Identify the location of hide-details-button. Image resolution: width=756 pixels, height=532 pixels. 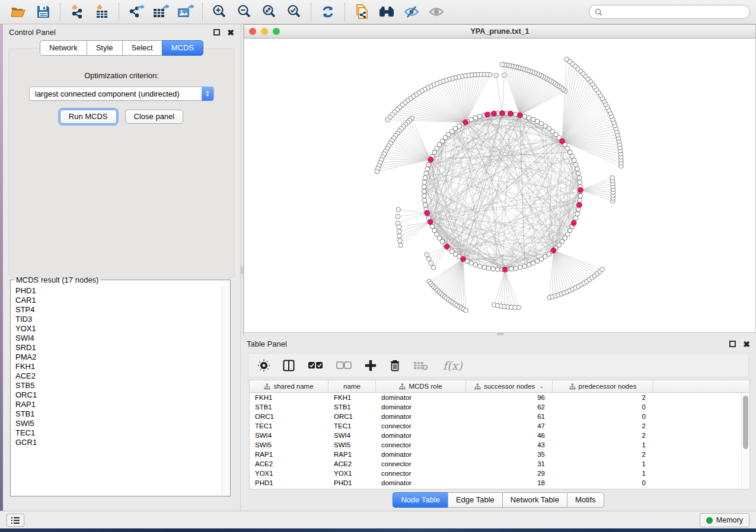
(412, 12).